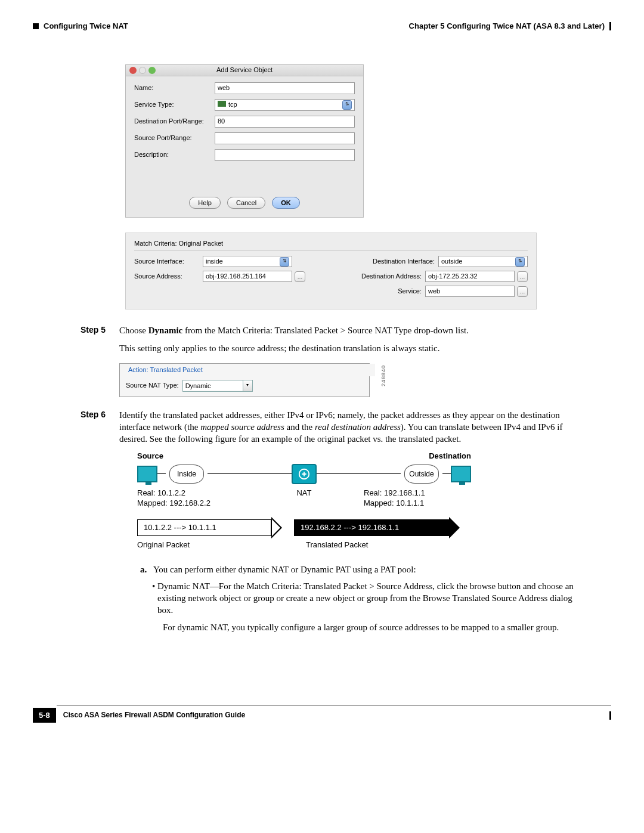  I want to click on ok-button: OK, so click(286, 203).